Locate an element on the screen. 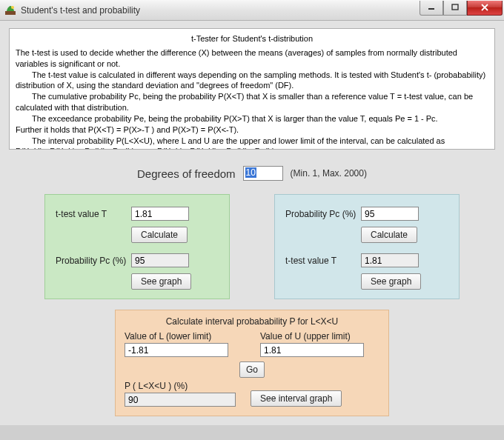 Image resolution: width=504 pixels, height=440 pixels. info-heading: t-Tester for Student's t-distribution is located at coordinates (252, 39).